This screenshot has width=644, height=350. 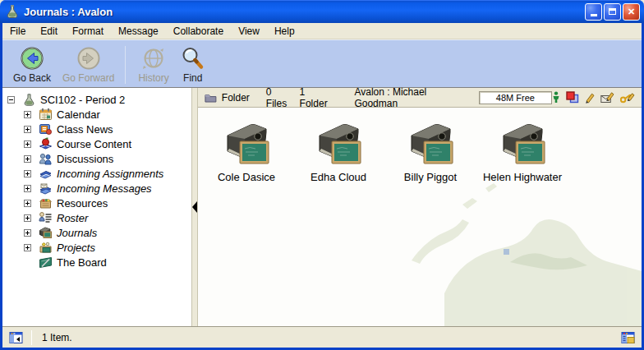 I want to click on menu-view: View, so click(x=249, y=31).